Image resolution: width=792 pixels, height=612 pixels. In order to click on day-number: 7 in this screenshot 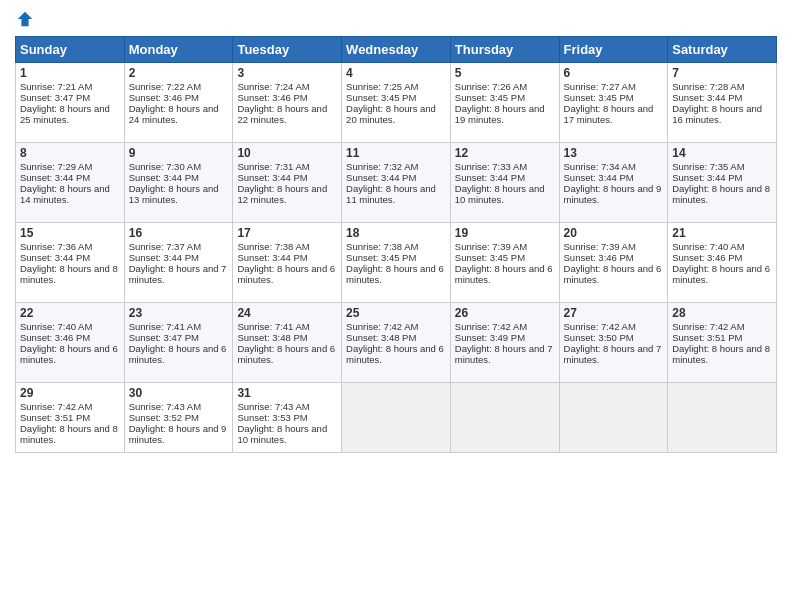, I will do `click(722, 73)`.